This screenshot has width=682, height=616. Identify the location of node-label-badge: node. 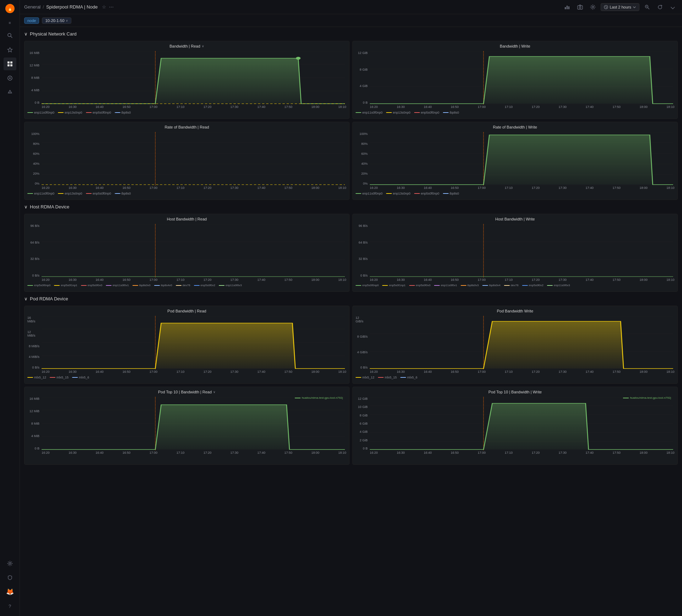
(32, 21).